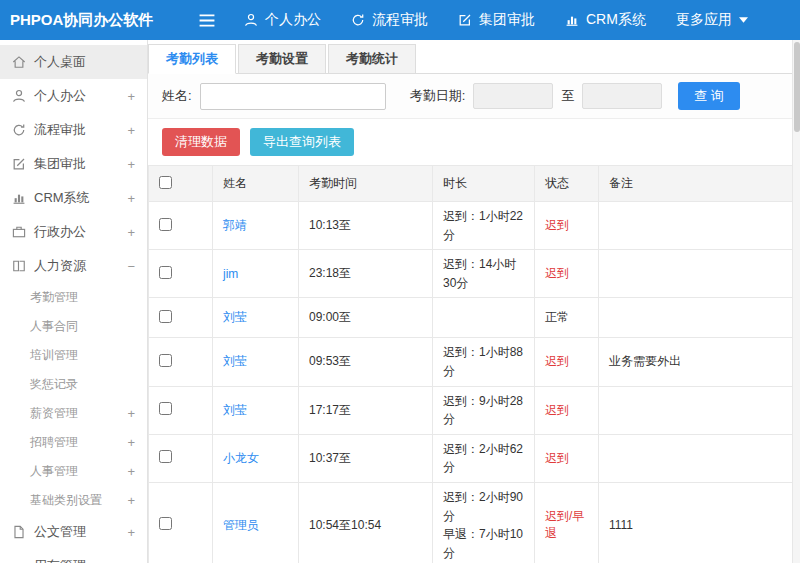 The width and height of the screenshot is (800, 563). Describe the element at coordinates (256, 458) in the screenshot. I see `name-cell: 小龙女` at that location.